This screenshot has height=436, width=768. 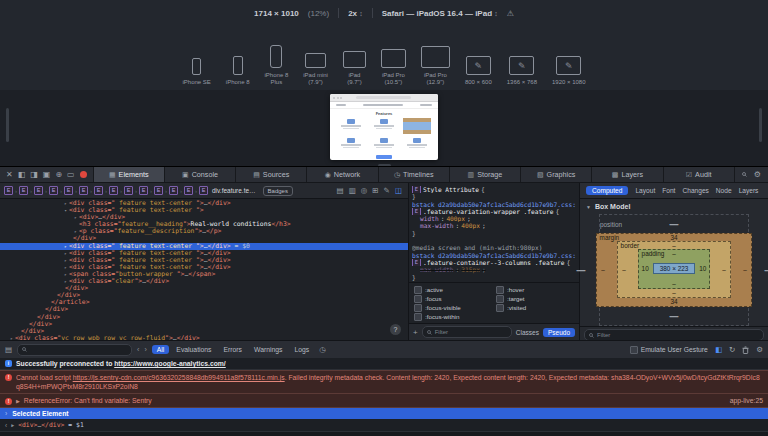 What do you see at coordinates (760, 125) in the screenshot?
I see `right-scroll-indicator` at bounding box center [760, 125].